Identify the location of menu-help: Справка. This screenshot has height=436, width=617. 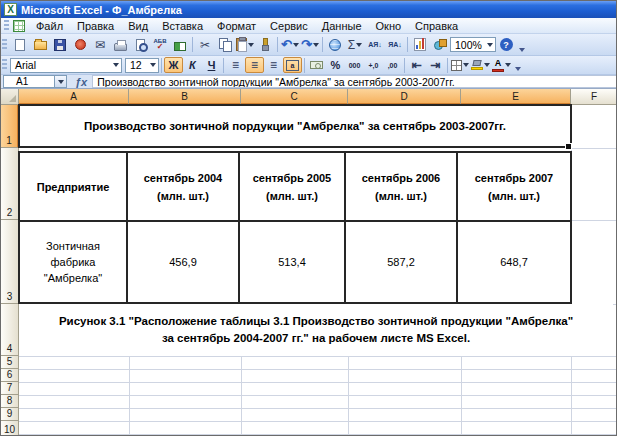
(436, 26).